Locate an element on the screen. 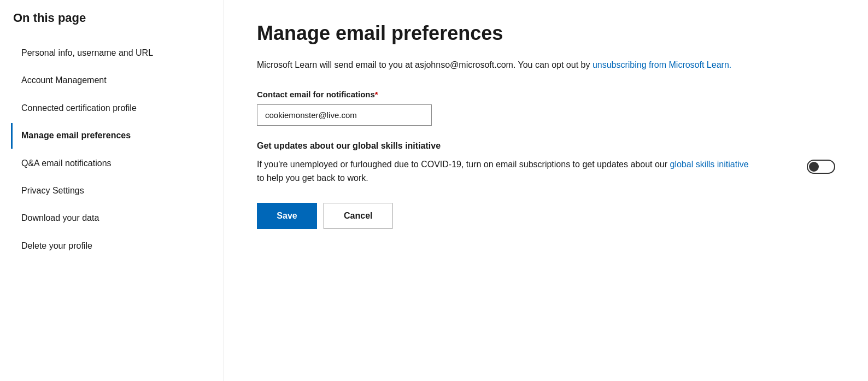  description-text: Microsoft Learn will send email to you a… is located at coordinates (503, 65).